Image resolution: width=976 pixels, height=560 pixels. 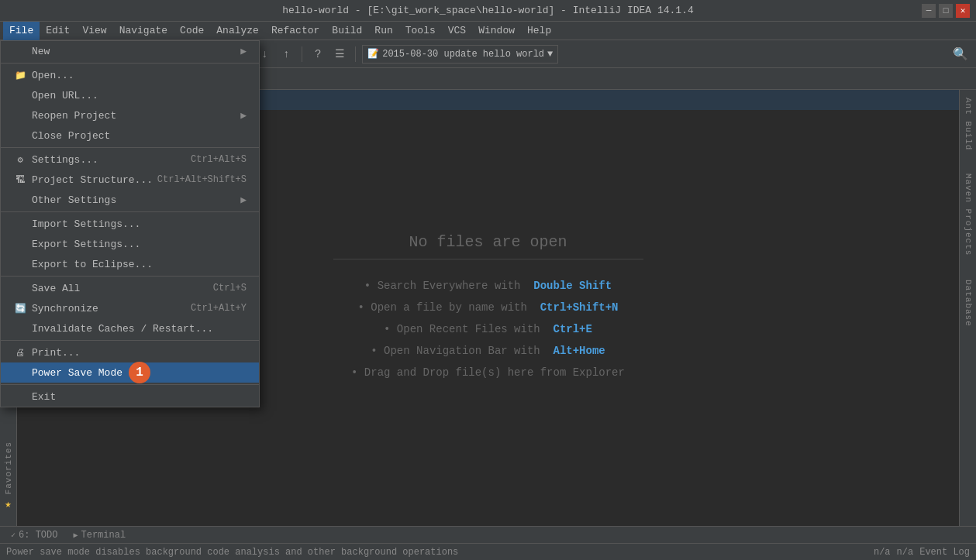 What do you see at coordinates (20, 200) in the screenshot?
I see `other-settings-icon` at bounding box center [20, 200].